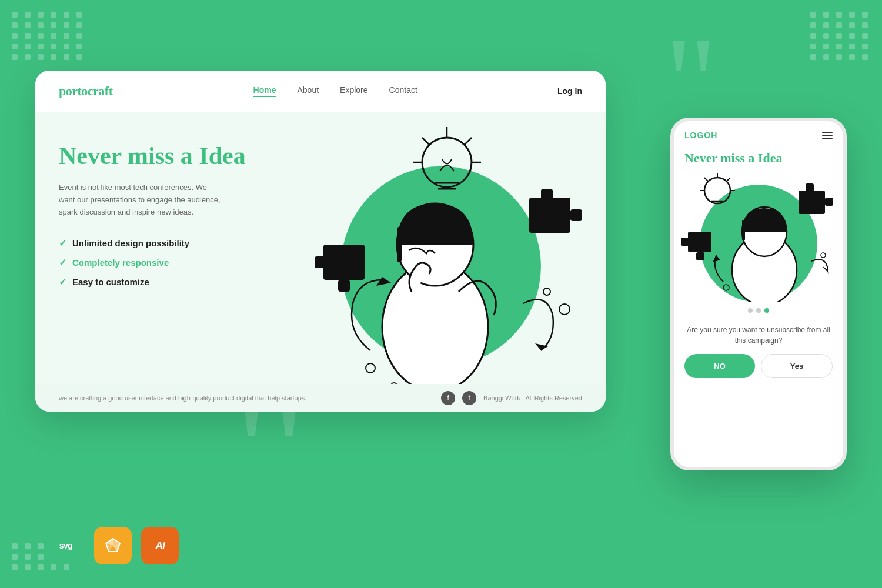 This screenshot has height=588, width=882. I want to click on mobile-pagination-dots, so click(759, 310).